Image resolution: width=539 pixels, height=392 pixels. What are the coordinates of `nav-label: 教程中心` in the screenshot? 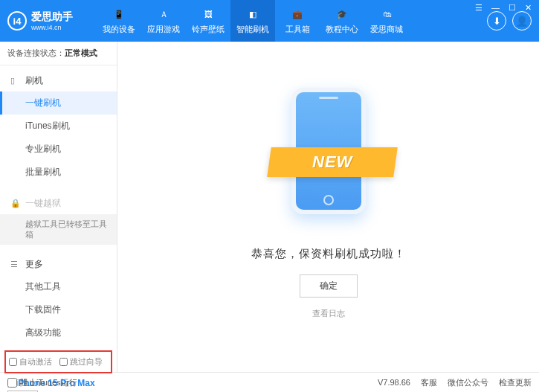 It's located at (342, 30).